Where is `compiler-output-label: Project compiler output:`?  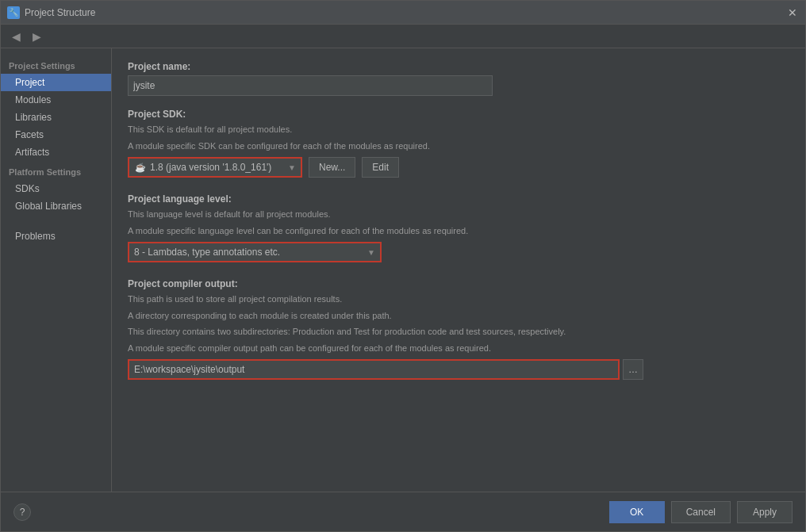
compiler-output-label: Project compiler output: is located at coordinates (459, 284).